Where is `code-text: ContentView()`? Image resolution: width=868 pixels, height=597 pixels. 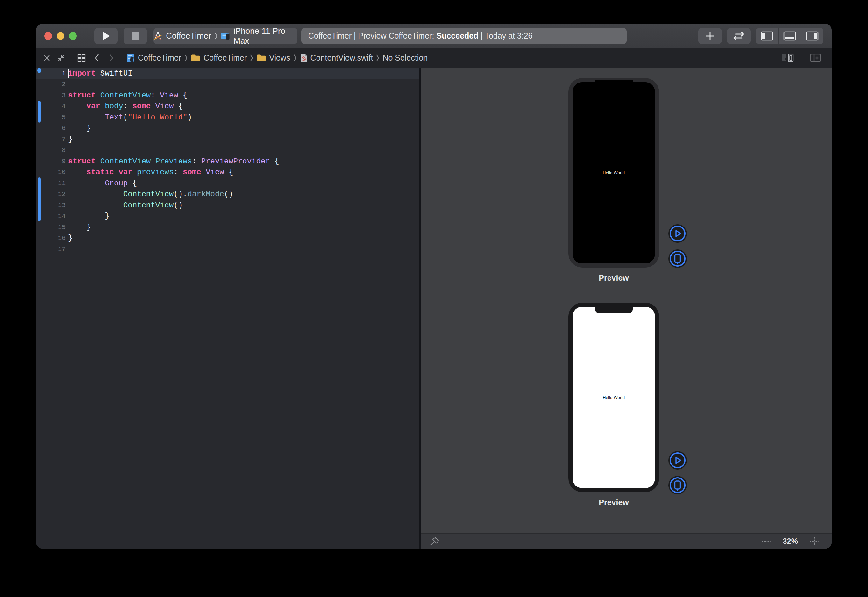
code-text: ContentView() is located at coordinates (126, 205).